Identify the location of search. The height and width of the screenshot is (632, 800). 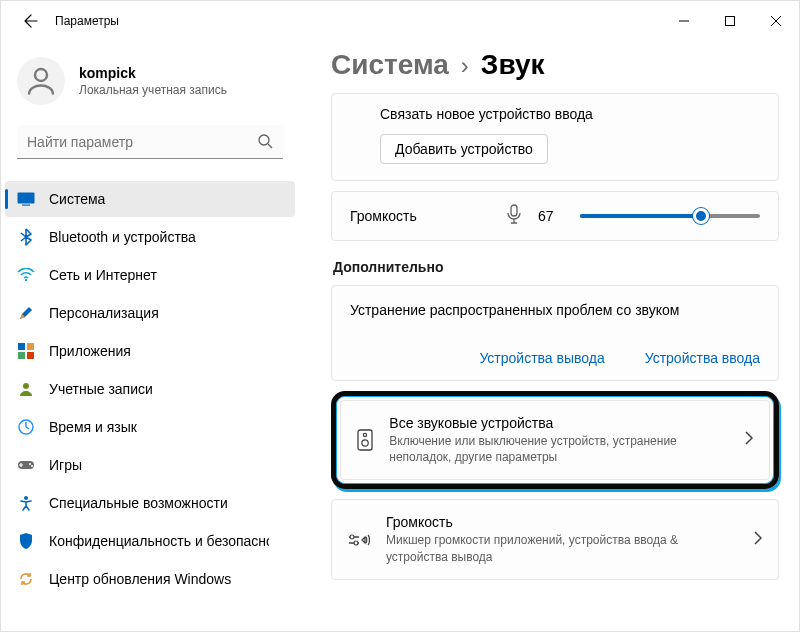
(150, 142).